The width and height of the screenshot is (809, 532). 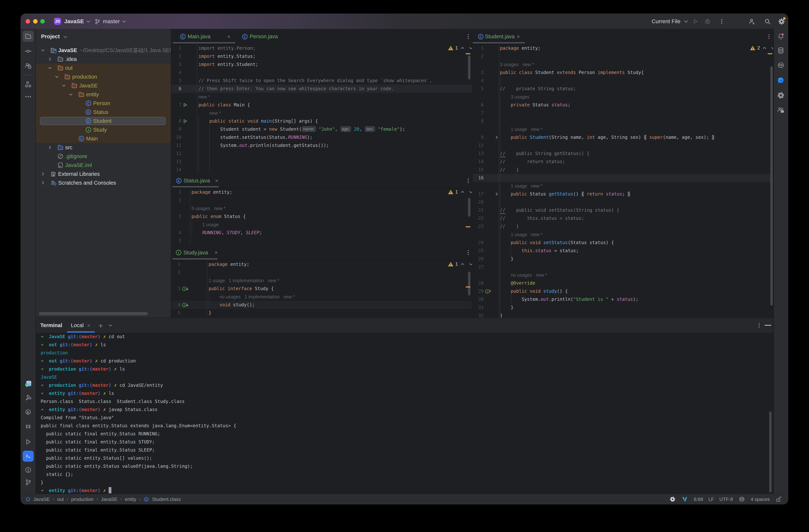 What do you see at coordinates (103, 139) in the screenshot?
I see `tree-item-Main: CMain` at bounding box center [103, 139].